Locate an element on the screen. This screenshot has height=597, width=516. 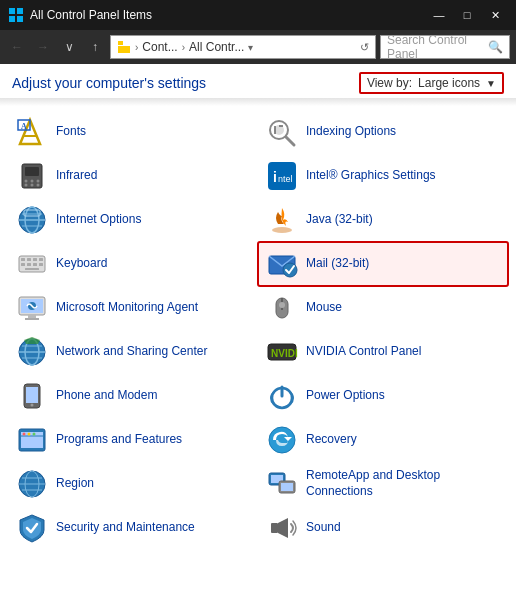
address-path: › Cont... › All Contr... ▾ ↺ is located at coordinates (243, 47).